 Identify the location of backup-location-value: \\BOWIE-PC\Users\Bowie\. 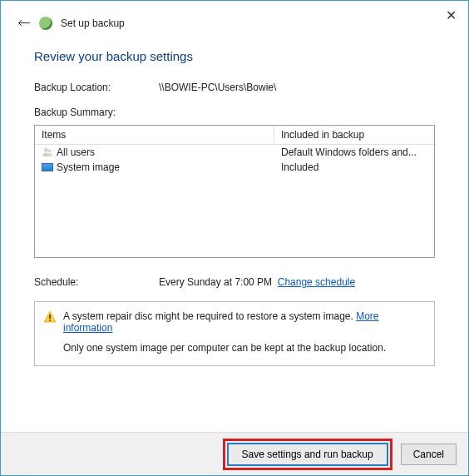
(218, 87).